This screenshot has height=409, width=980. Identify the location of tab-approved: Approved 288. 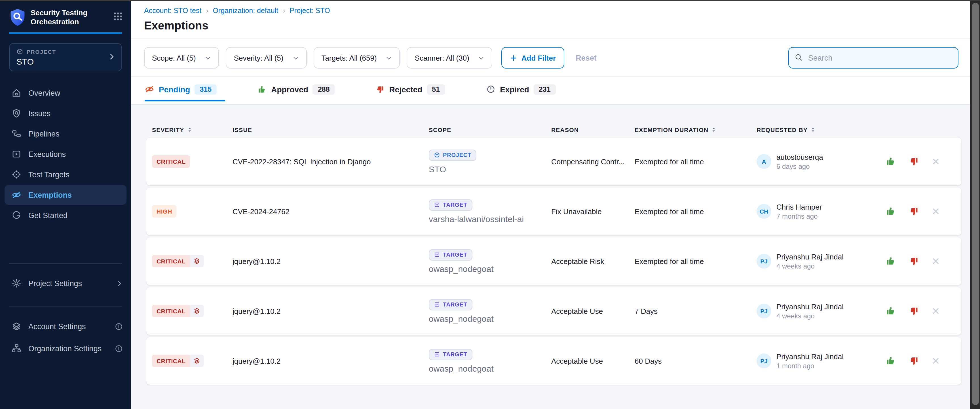
(296, 89).